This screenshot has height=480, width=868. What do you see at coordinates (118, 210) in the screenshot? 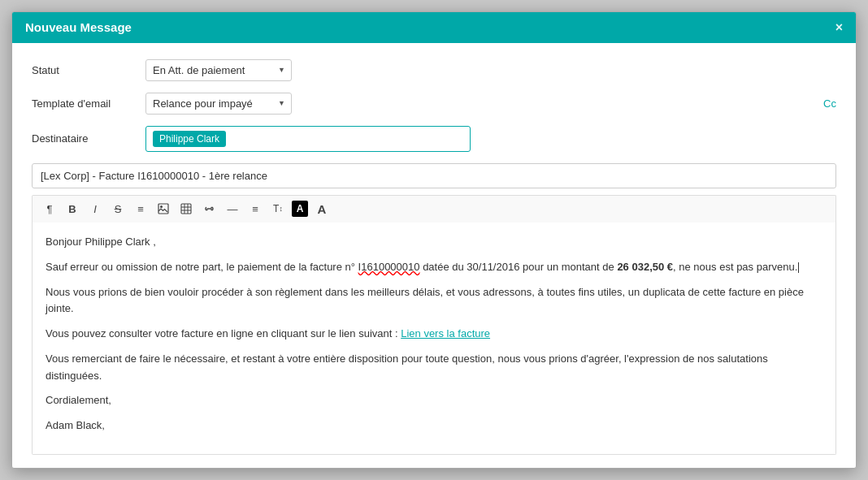
I see `strikethrough-btn: S` at bounding box center [118, 210].